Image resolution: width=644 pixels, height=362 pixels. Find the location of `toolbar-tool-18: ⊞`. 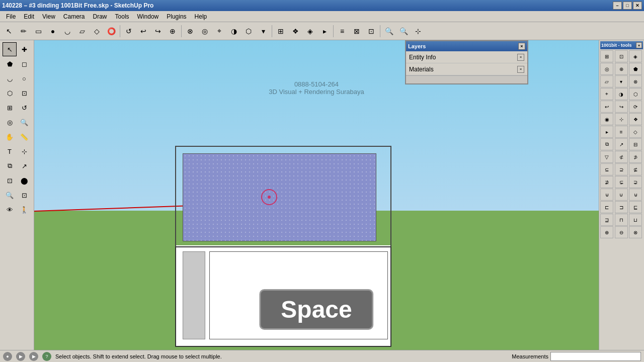

toolbar-tool-18: ⊞ is located at coordinates (281, 31).